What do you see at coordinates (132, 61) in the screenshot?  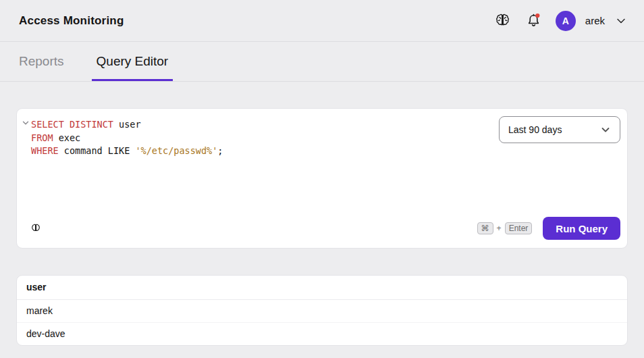 I see `tab-query-editor: Query Editor` at bounding box center [132, 61].